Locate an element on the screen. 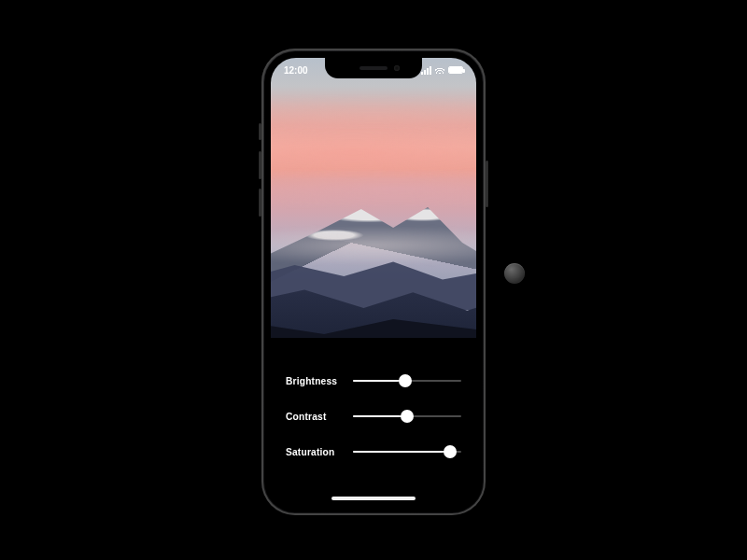 This screenshot has height=560, width=747. brightness-slider is located at coordinates (407, 381).